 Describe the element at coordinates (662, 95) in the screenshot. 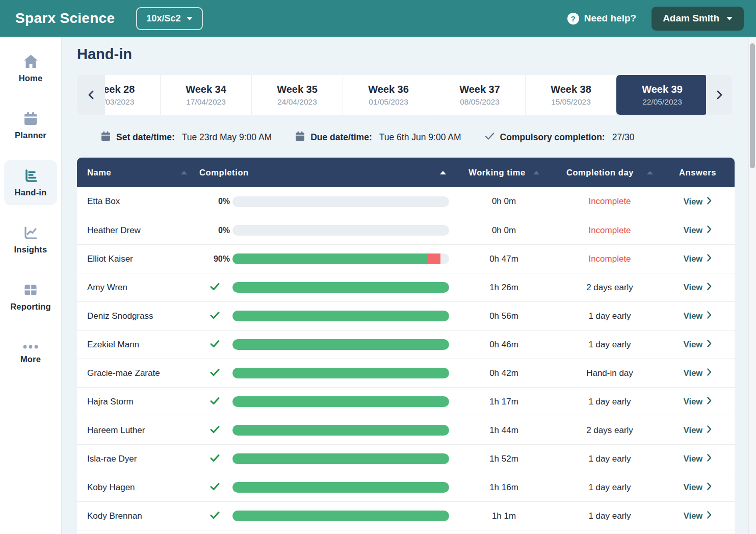

I see `week-tab: Week 39 22/05/2023` at that location.